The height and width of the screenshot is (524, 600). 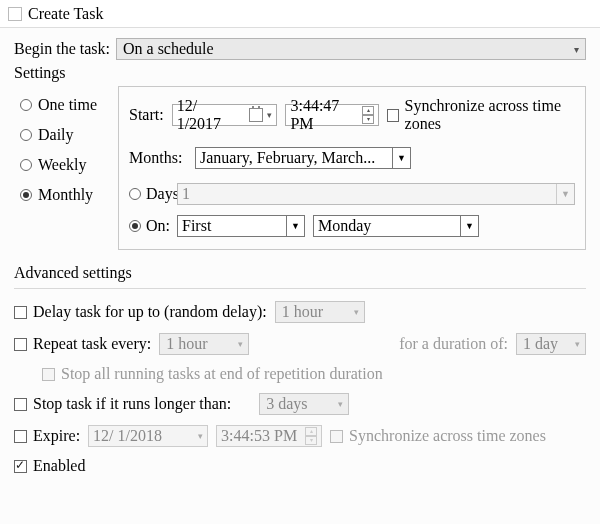 I want to click on start-date-picker: 12/ 1/2017 ▾, so click(x=225, y=115).